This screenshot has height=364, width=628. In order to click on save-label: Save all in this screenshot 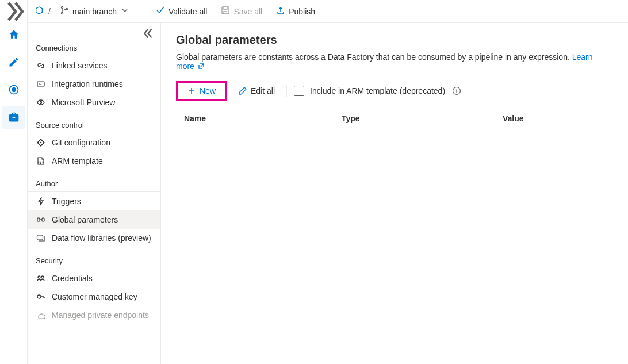, I will do `click(248, 12)`.